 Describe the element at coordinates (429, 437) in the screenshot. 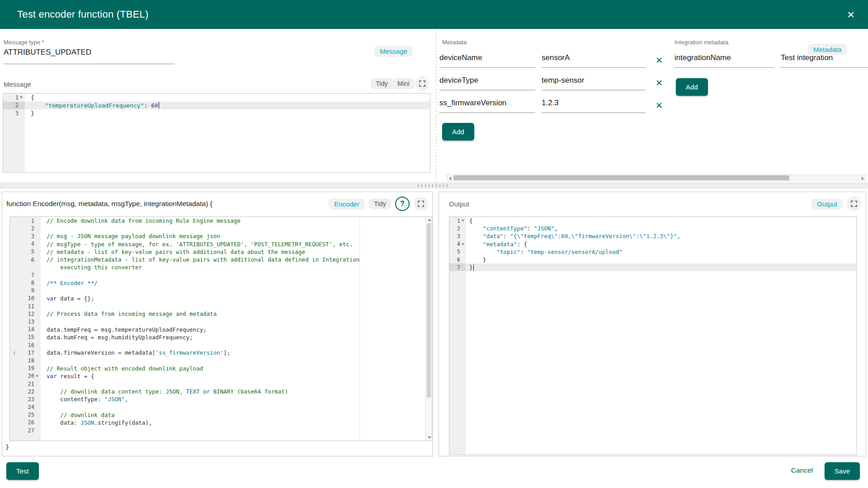

I see `scroll-down-icon` at that location.